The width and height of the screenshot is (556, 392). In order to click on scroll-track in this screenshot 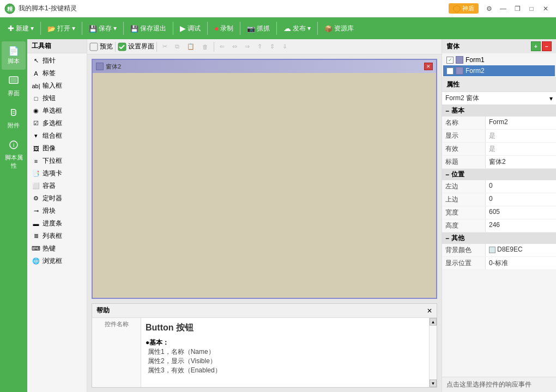, I will do `click(433, 353)`.